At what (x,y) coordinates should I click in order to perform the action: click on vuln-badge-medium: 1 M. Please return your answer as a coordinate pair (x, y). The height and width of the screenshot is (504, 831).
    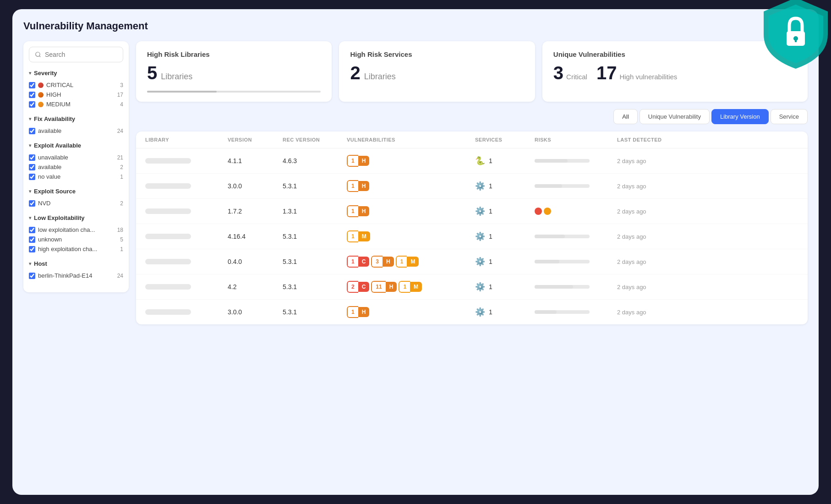
    Looking at the image, I should click on (358, 236).